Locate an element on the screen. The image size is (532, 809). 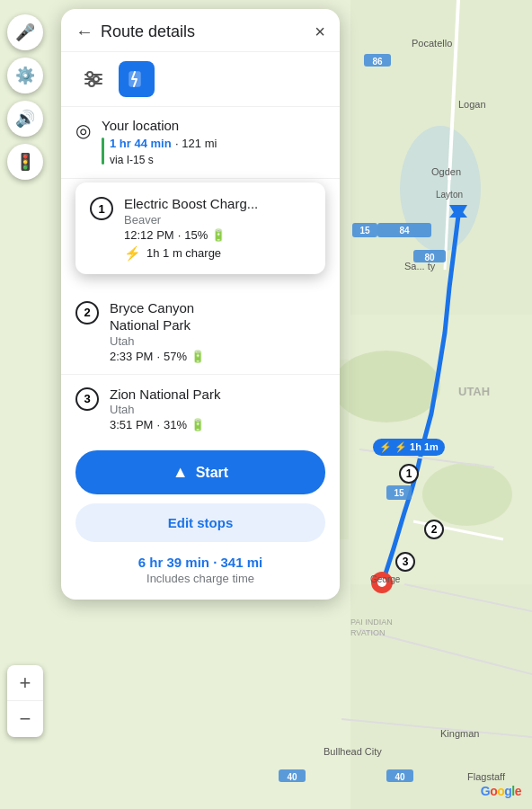
zoom-out-button: − is located at coordinates (25, 719).